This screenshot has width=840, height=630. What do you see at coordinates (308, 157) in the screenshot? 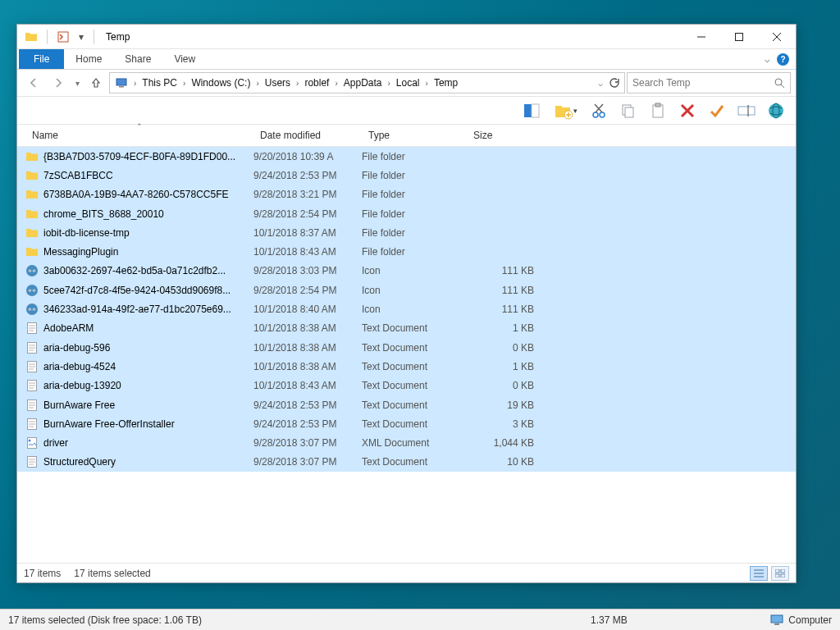
I see `file-date: 9/20/2018 10:39 A` at bounding box center [308, 157].